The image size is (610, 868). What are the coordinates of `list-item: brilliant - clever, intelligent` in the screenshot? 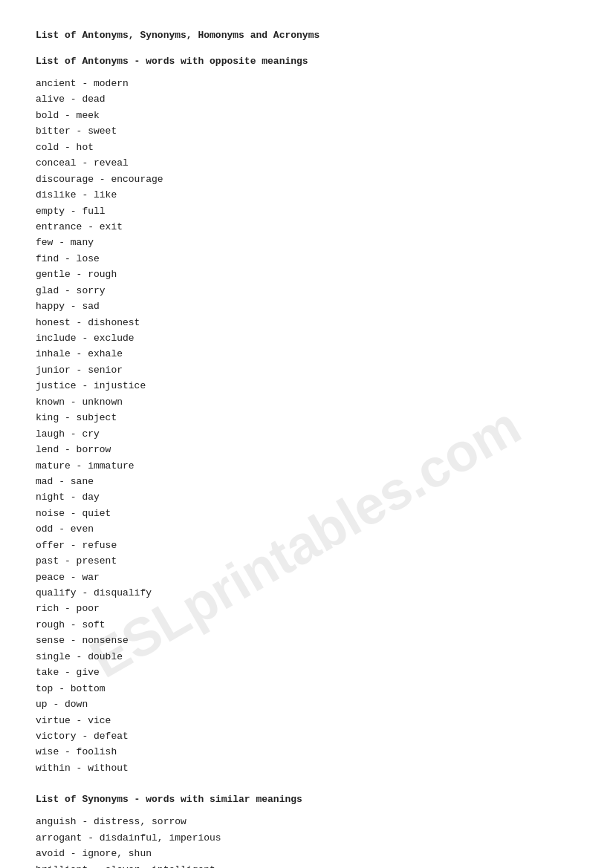 It's located at (305, 865).